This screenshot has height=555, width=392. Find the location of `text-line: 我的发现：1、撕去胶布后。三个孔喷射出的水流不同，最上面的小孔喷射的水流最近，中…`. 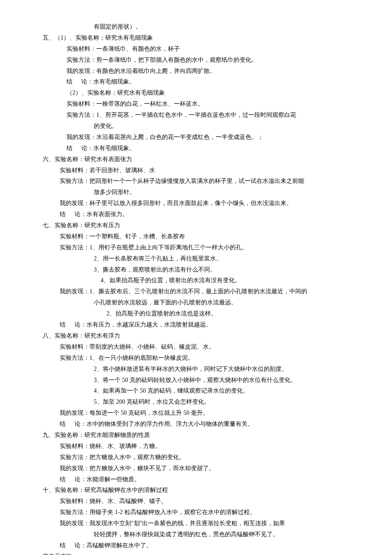

text-line: 我的发现：1、撕去胶布后。三个孔喷射出的水流不同，最上面的小孔喷射的水流最近，中… is located at coordinates (205, 292).